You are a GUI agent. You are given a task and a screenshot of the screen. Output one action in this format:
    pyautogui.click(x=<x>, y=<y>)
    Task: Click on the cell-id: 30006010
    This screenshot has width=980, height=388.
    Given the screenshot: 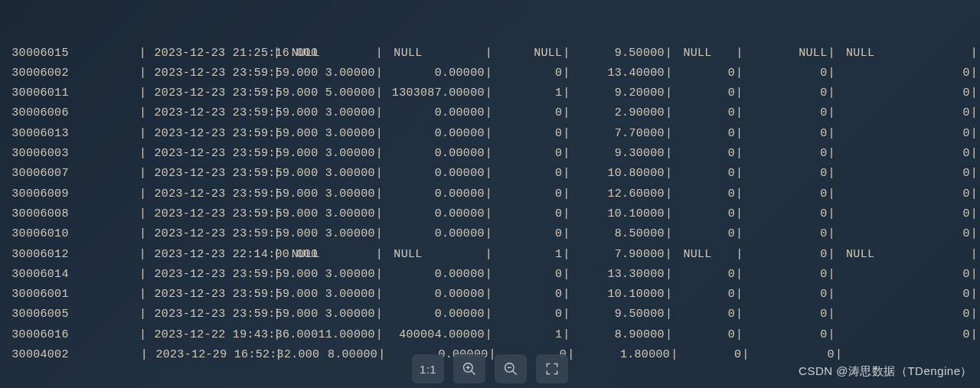 What is the action you would take?
    pyautogui.click(x=70, y=234)
    